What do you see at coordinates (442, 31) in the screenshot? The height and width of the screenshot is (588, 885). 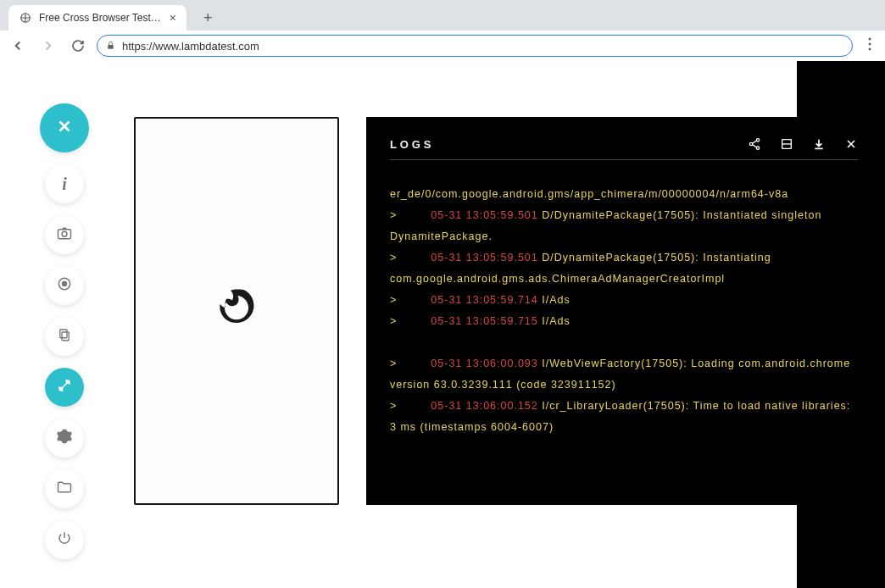 I see `browser-chrome: Free Cross Browser Testing Clou × + http…` at bounding box center [442, 31].